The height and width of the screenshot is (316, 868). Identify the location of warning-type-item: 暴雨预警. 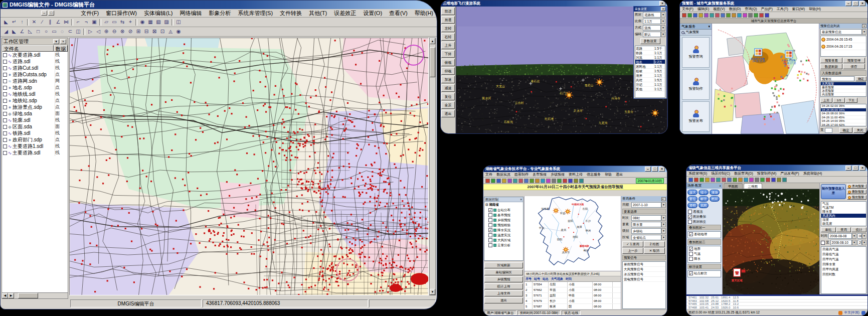
(843, 87).